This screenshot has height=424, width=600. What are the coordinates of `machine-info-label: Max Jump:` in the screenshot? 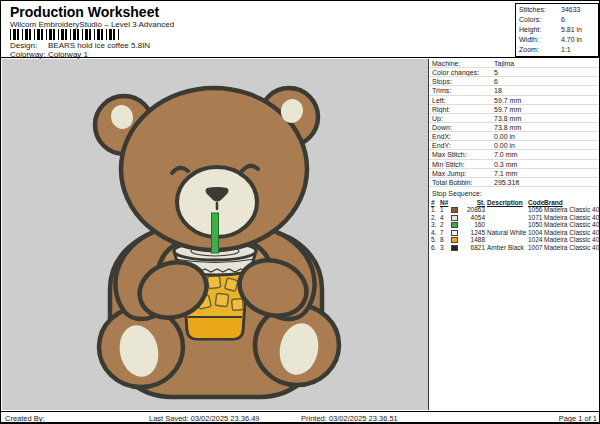 It's located at (463, 173).